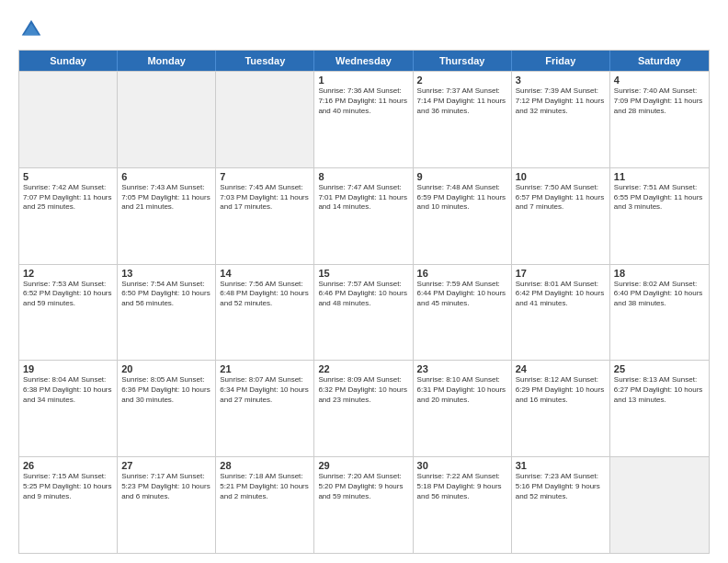  I want to click on day-number: 15, so click(363, 273).